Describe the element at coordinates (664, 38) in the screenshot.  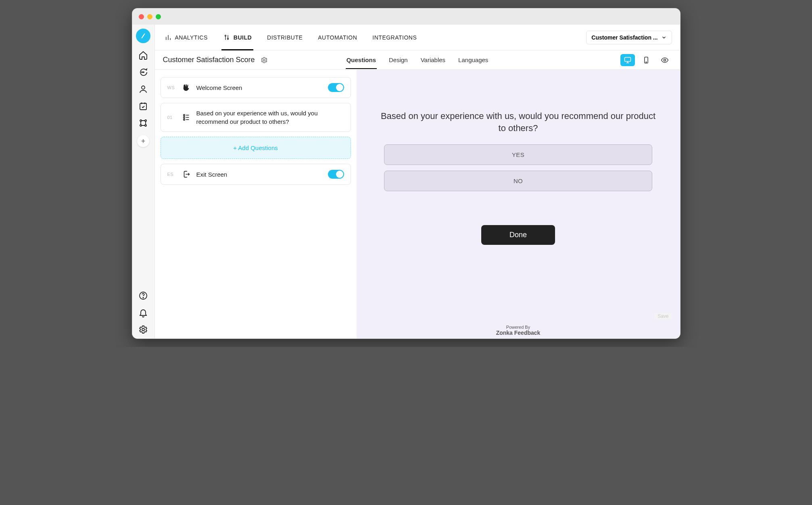
I see `chevron-down-icon` at that location.